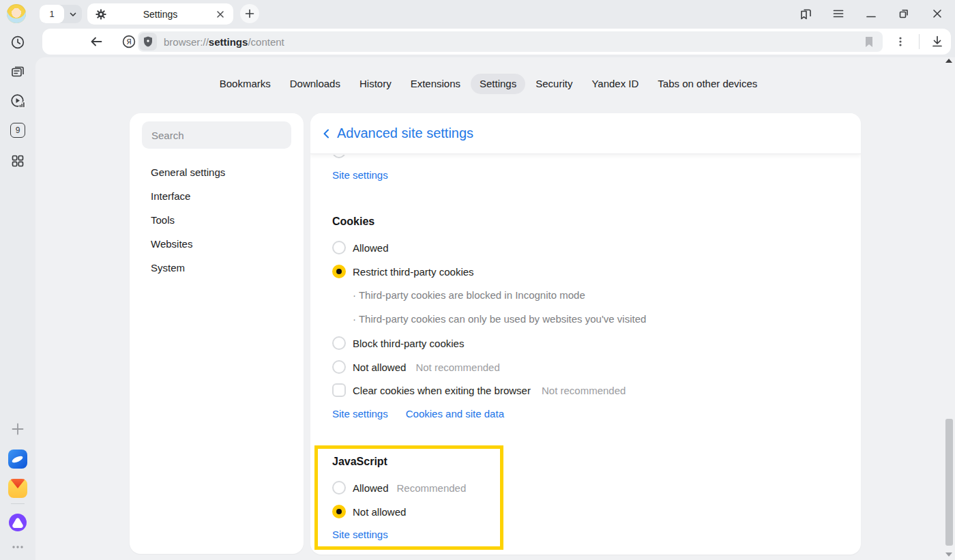 The height and width of the screenshot is (560, 955). Describe the element at coordinates (403, 271) in the screenshot. I see `cookies-option-restrict: Restrict third-party cookies` at that location.